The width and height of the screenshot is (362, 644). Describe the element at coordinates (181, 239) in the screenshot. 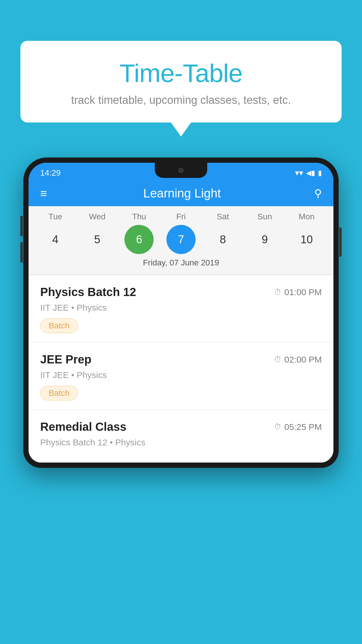

I see `day-7-selected: 7` at that location.